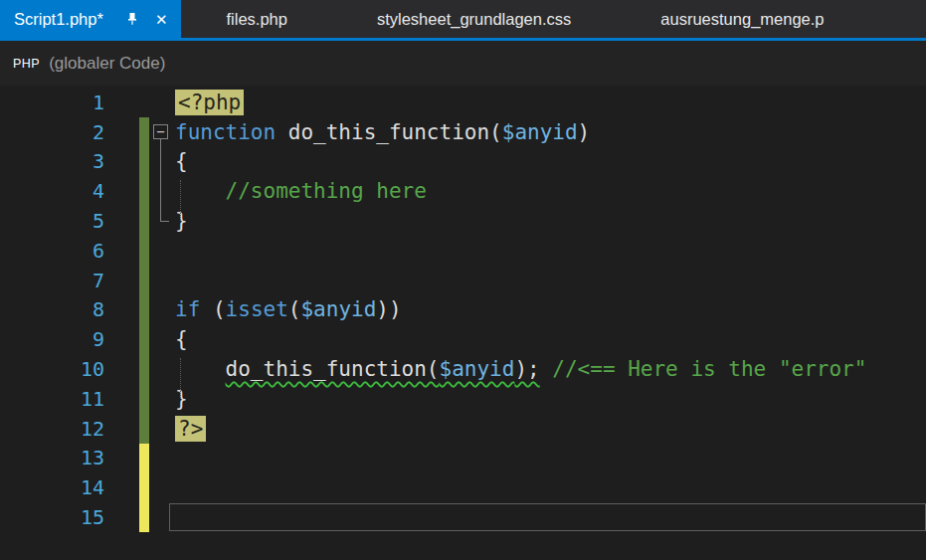 The height and width of the screenshot is (560, 926). Describe the element at coordinates (463, 310) in the screenshot. I see `code-line-8: 8if (isset($anyid))` at that location.